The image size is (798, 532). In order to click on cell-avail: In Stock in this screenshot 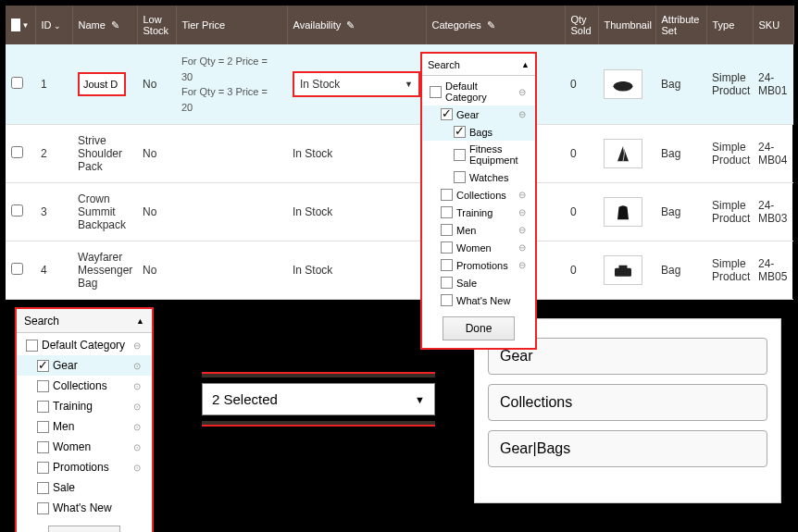, I will do `click(356, 213)`.